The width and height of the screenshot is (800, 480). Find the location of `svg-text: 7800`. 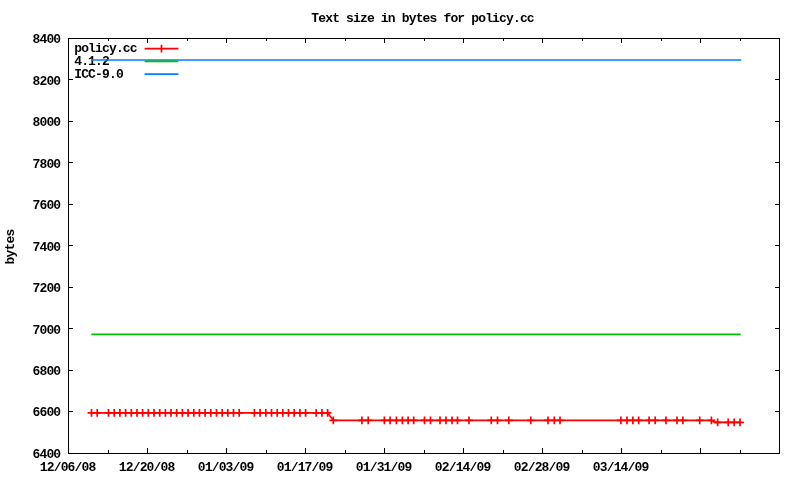

svg-text: 7800 is located at coordinates (46, 164).